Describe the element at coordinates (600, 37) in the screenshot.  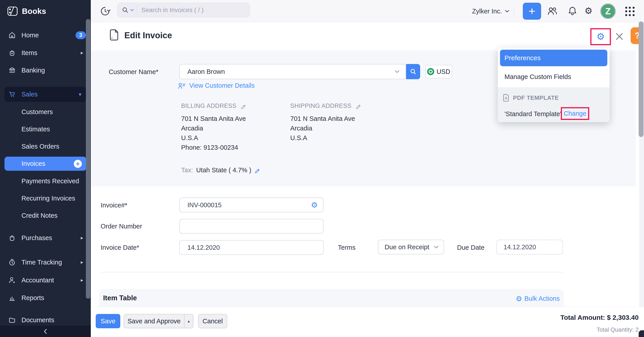
I see `annotation-gear-highlight: ⚙` at that location.